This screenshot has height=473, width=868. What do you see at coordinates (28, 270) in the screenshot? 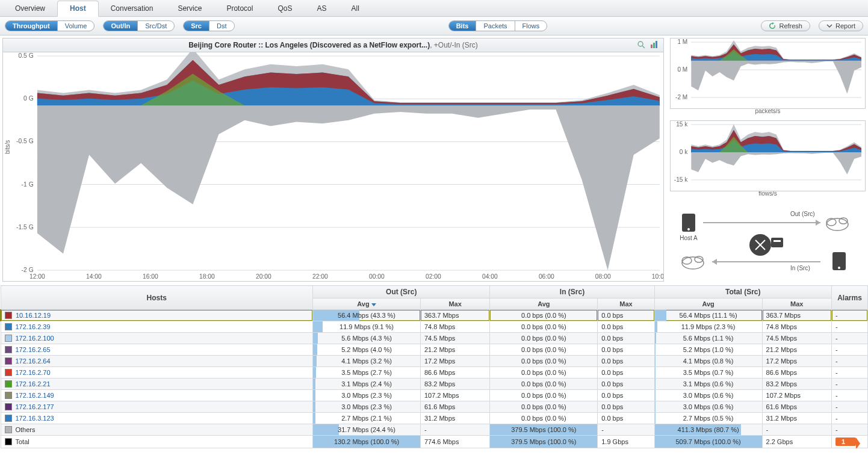
I see `svg-text: -2 G` at bounding box center [28, 270].